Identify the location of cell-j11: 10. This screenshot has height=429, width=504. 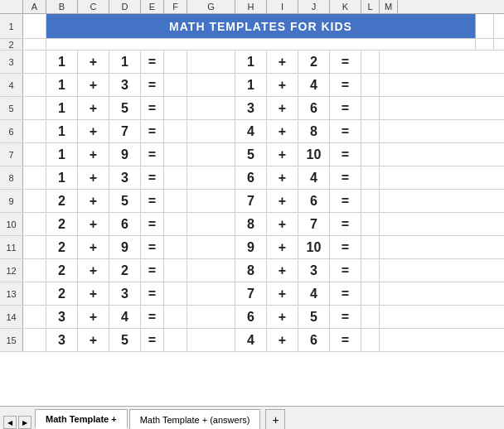
(314, 247).